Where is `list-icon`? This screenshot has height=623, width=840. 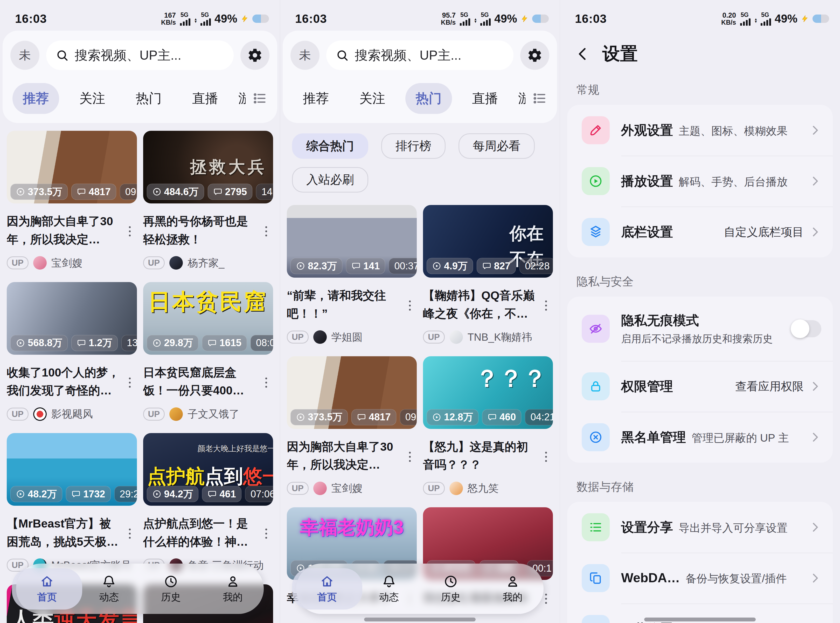
list-icon is located at coordinates (596, 527).